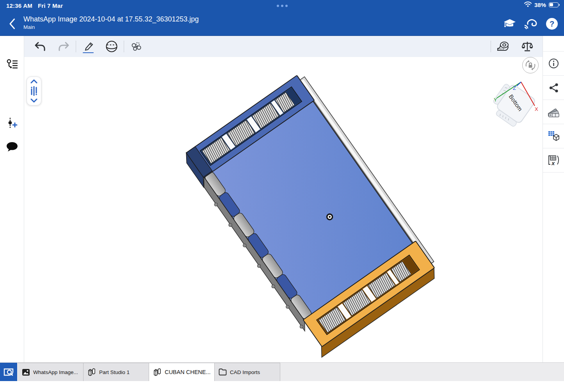  Describe the element at coordinates (12, 199) in the screenshot. I see `left-sidebar` at that location.